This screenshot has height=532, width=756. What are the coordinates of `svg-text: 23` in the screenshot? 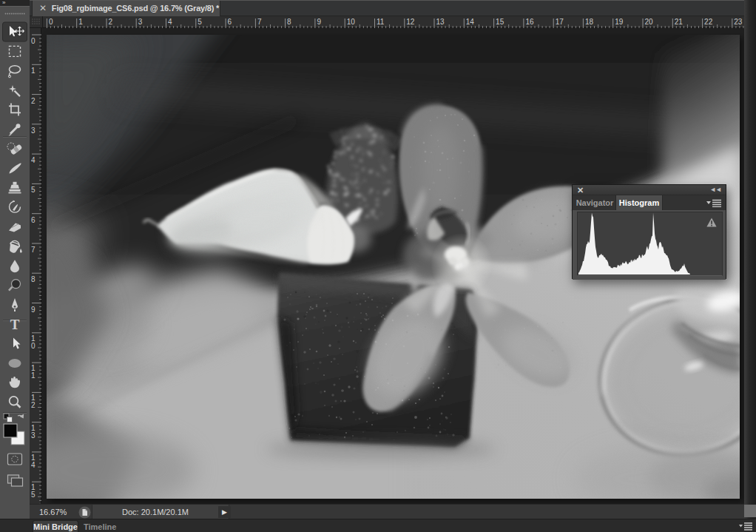 It's located at (738, 22).